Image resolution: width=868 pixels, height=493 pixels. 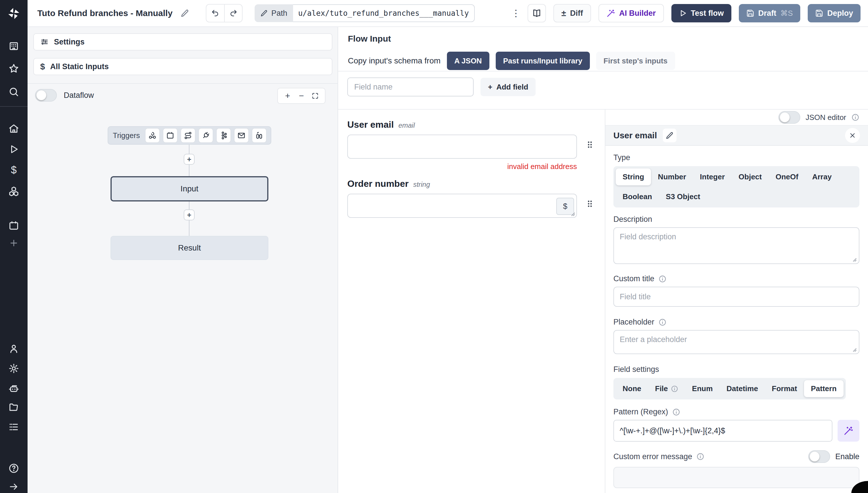 What do you see at coordinates (723, 431) in the screenshot?
I see `pattern-regex-input` at bounding box center [723, 431].